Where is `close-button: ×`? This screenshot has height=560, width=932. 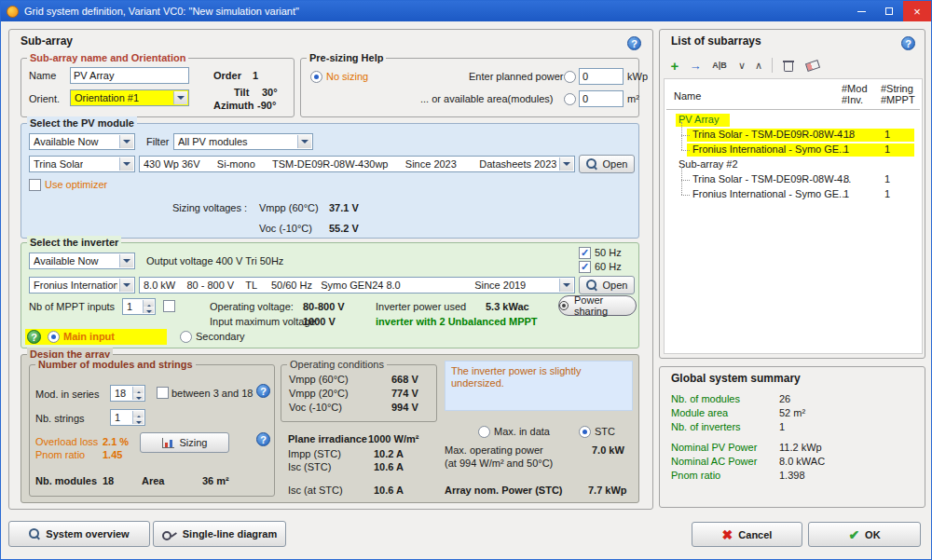
close-button: × is located at coordinates (917, 11).